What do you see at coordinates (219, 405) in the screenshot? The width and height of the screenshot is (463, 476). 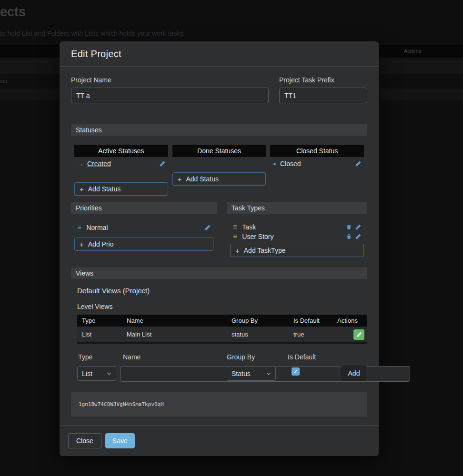 I see `project-token-box: 1gn1Bw74CQWJVgN4nSmaTkpv0qH` at bounding box center [219, 405].